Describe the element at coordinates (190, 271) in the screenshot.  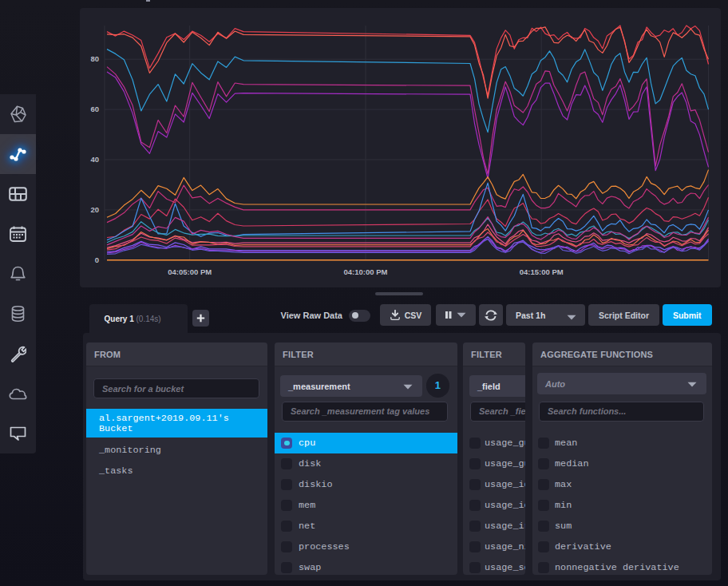
I see `svg-text: 04:05:00 PM` at that location.